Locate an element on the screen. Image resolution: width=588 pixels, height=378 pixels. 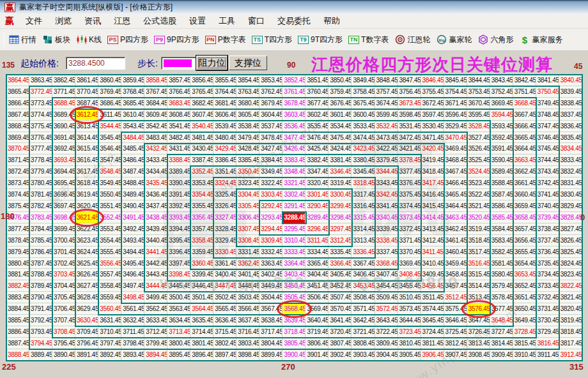
grid-cell: 3890.45 is located at coordinates (64, 355).